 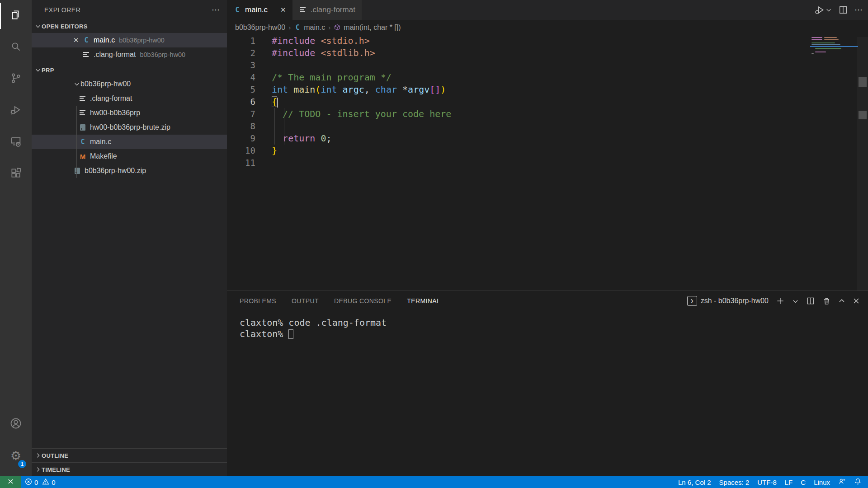 I want to click on activitybar-search, so click(x=16, y=47).